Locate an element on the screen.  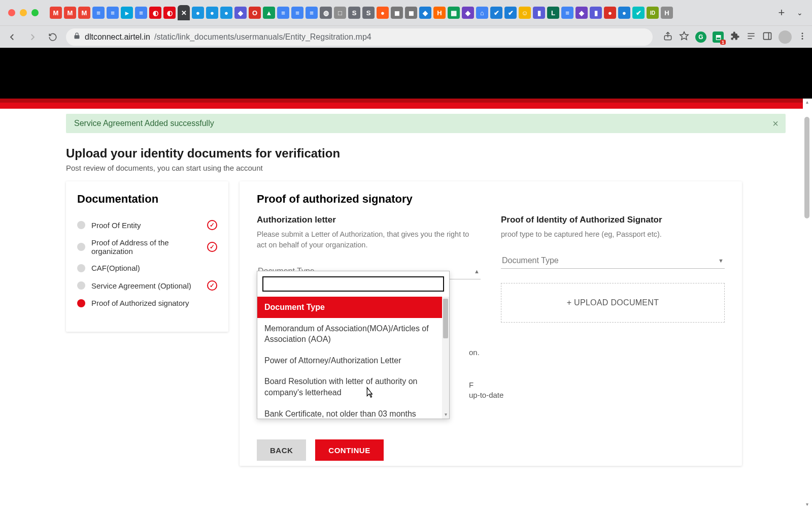
wizard-nav-buttons: BACK CONTINUE is located at coordinates (320, 450).